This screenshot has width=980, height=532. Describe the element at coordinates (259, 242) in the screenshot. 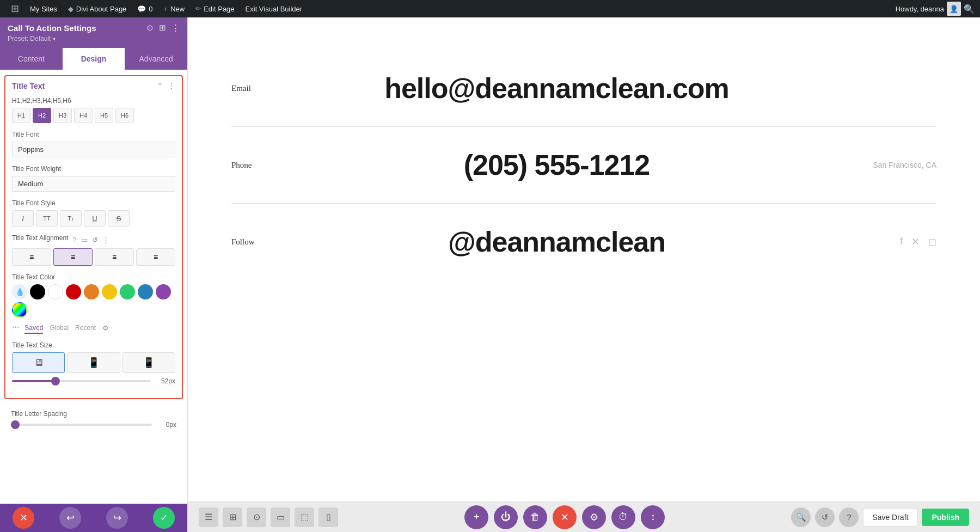

I see `follow-label: Follow` at that location.